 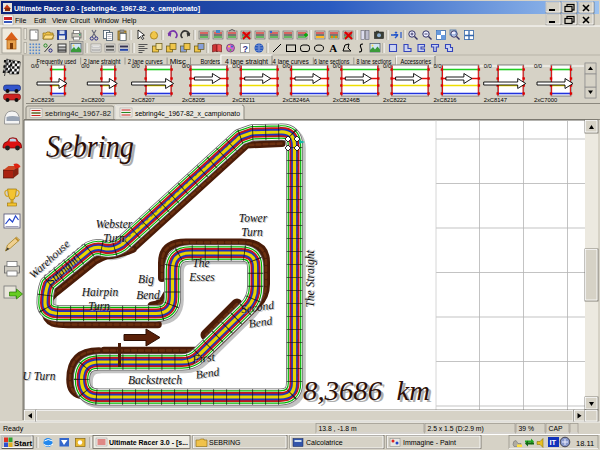 What do you see at coordinates (188, 114) in the screenshot?
I see `svg-text: sebring4c_1967-82_x_campionato` at bounding box center [188, 114].